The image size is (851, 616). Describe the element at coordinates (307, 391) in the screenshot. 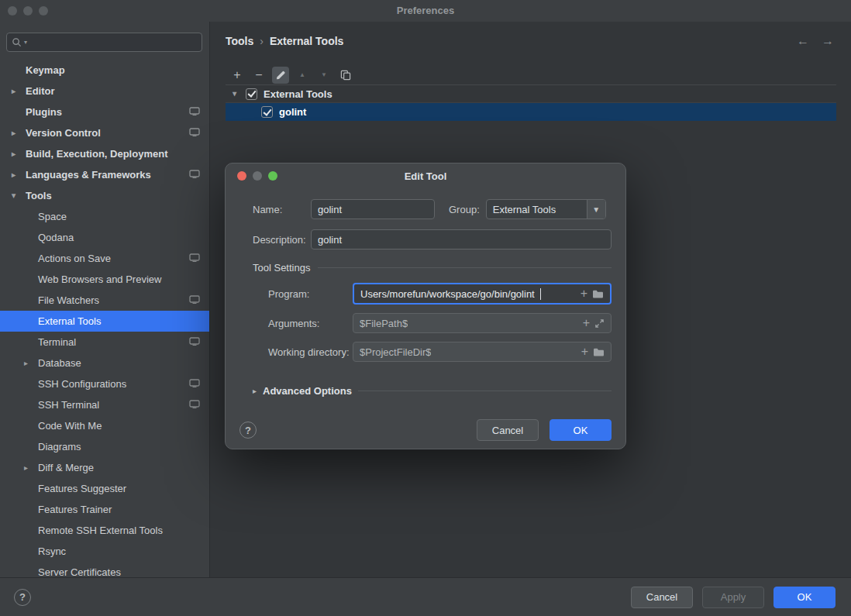

I see `advanced-options-toggle: Advanced Options` at that location.